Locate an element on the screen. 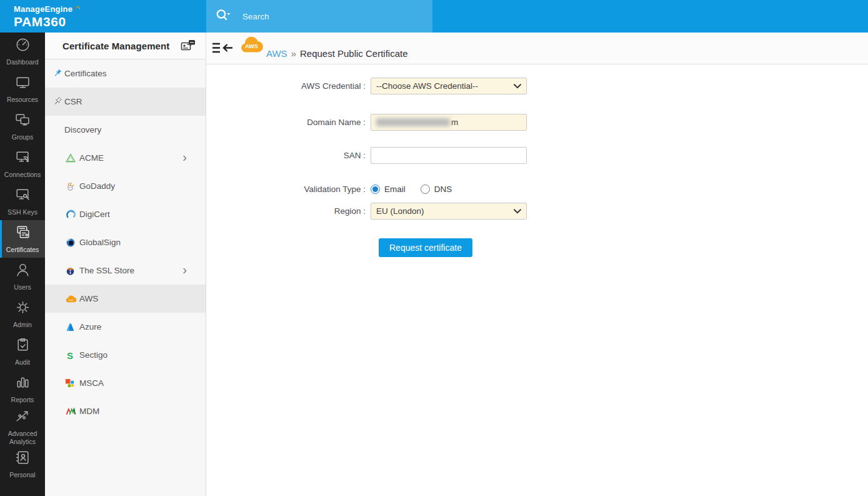 The height and width of the screenshot is (496, 868). sidebar-item-ssh-keys: SSH Keys is located at coordinates (22, 201).